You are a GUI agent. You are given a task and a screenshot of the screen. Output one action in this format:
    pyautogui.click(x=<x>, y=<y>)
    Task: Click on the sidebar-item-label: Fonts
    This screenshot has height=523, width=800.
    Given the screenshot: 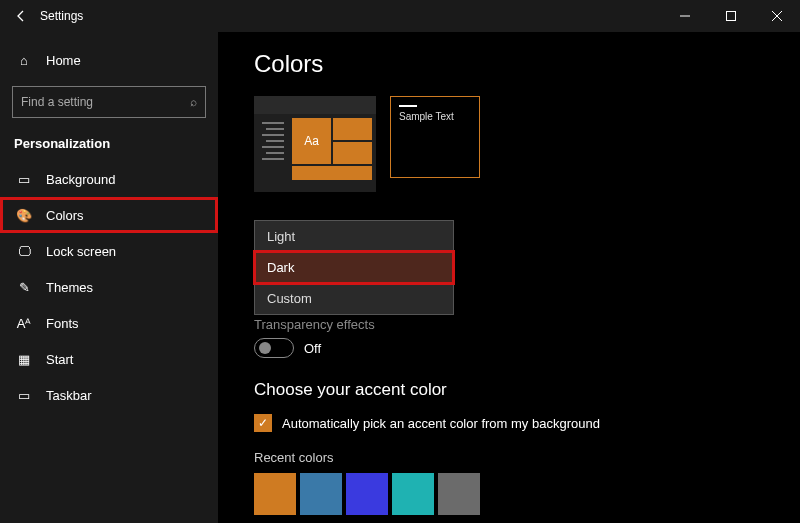 What is the action you would take?
    pyautogui.click(x=62, y=324)
    